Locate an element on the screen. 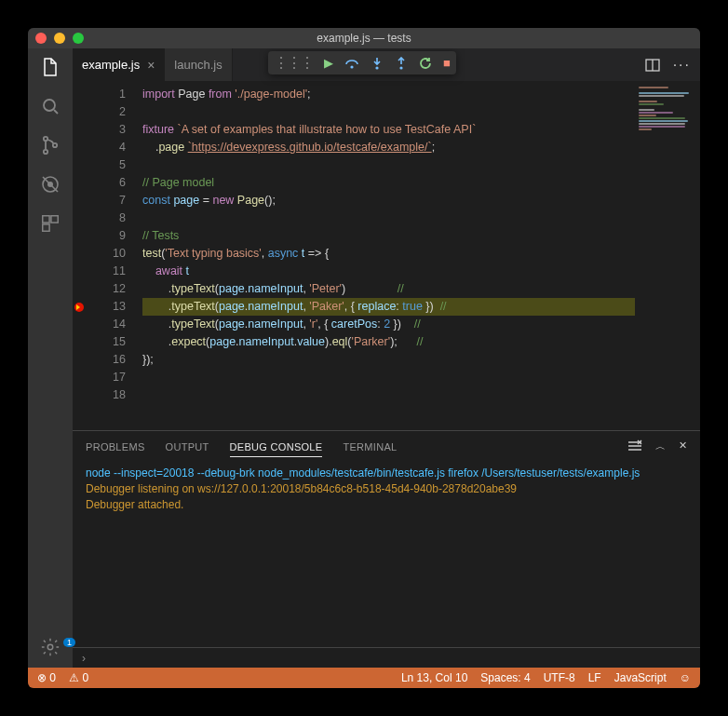  extensions-icon is located at coordinates (50, 223).